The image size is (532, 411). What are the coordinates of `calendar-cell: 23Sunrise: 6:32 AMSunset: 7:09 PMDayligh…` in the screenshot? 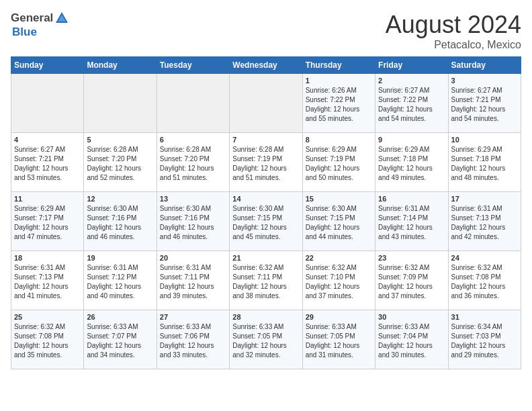 It's located at (412, 281).